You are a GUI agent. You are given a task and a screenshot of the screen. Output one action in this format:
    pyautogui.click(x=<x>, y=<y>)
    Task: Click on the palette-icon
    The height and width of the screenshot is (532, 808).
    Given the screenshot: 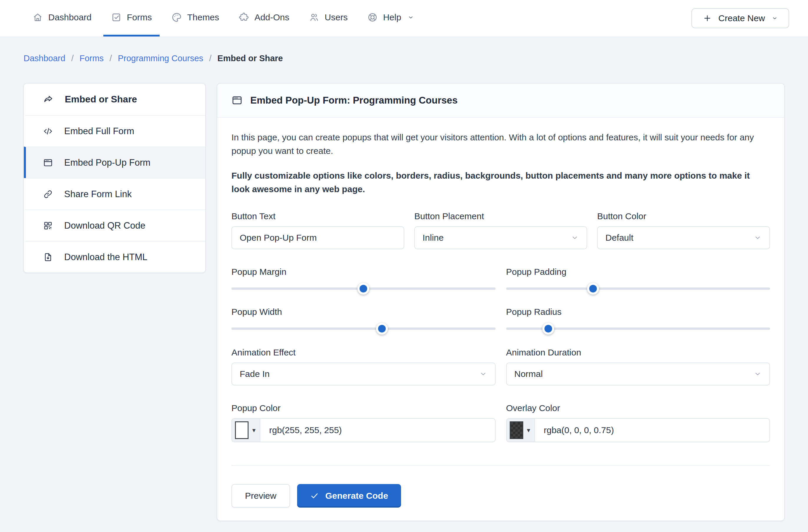 What is the action you would take?
    pyautogui.click(x=177, y=18)
    